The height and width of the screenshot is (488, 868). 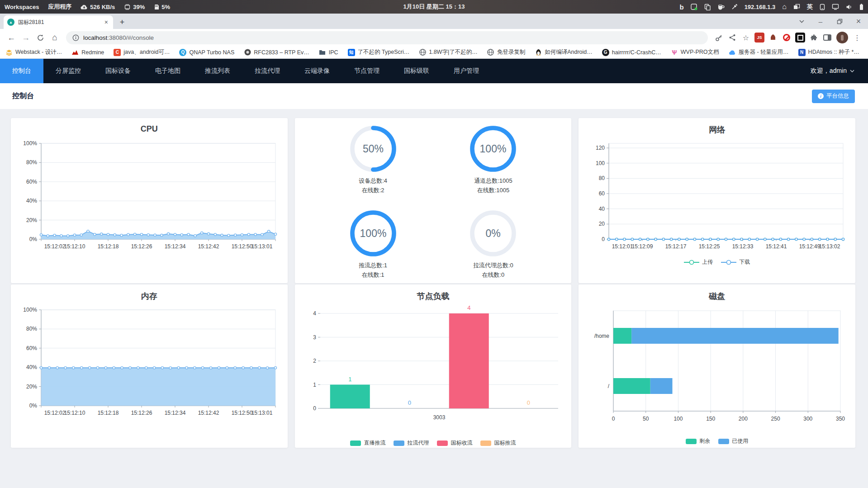 What do you see at coordinates (33, 52) in the screenshot?
I see `bookmark-item: Webstack - 设计…` at bounding box center [33, 52].